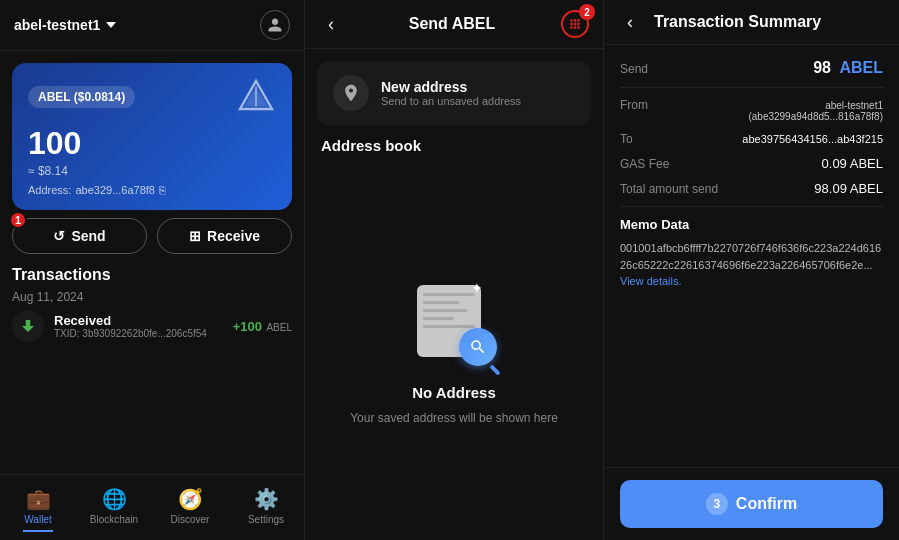  I want to click on no-address-illustration: ✦, so click(454, 325).